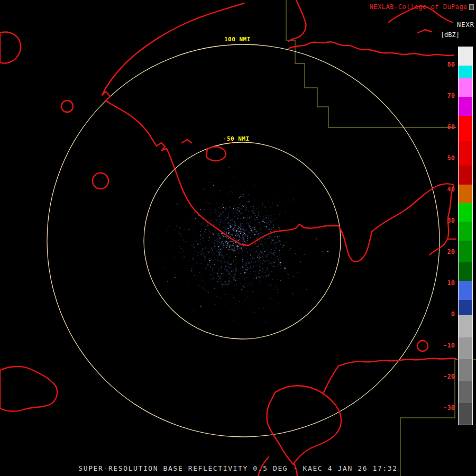 Image resolution: width=476 pixels, height=476 pixels. I want to click on reflectivity-colorbar, so click(465, 236).